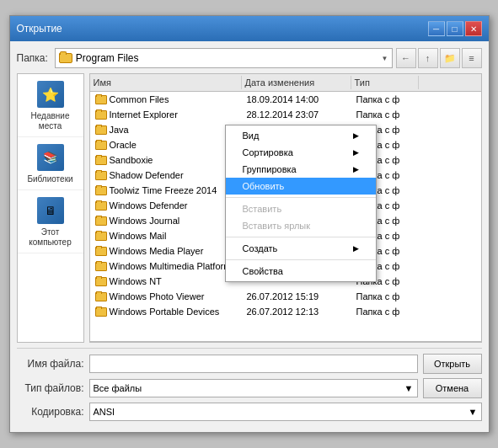 The image size is (498, 448). Describe the element at coordinates (301, 204) in the screenshot. I see `context-menu: Вид ▶ Сортировка ▶ Группировка ▶ Обновит…` at that location.